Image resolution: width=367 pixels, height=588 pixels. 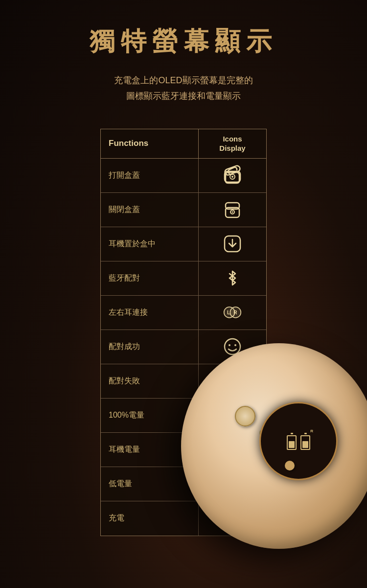 What do you see at coordinates (150, 210) in the screenshot?
I see `func-close-lid: 關閉盒蓋` at bounding box center [150, 210].